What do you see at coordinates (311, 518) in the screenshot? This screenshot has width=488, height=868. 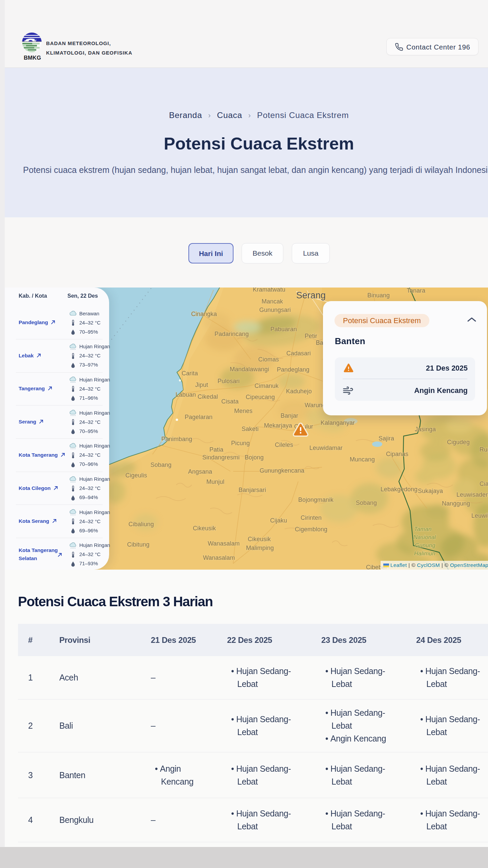 I see `svg-text: Cirinten` at bounding box center [311, 518].